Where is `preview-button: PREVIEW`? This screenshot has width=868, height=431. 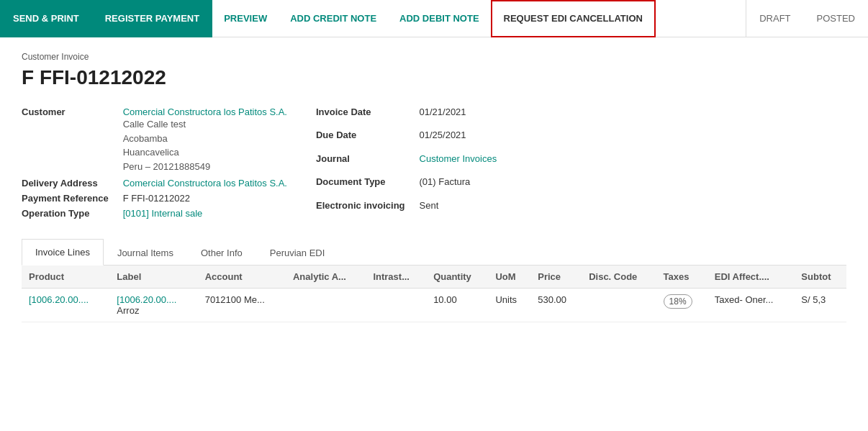
preview-button: PREVIEW is located at coordinates (245, 19).